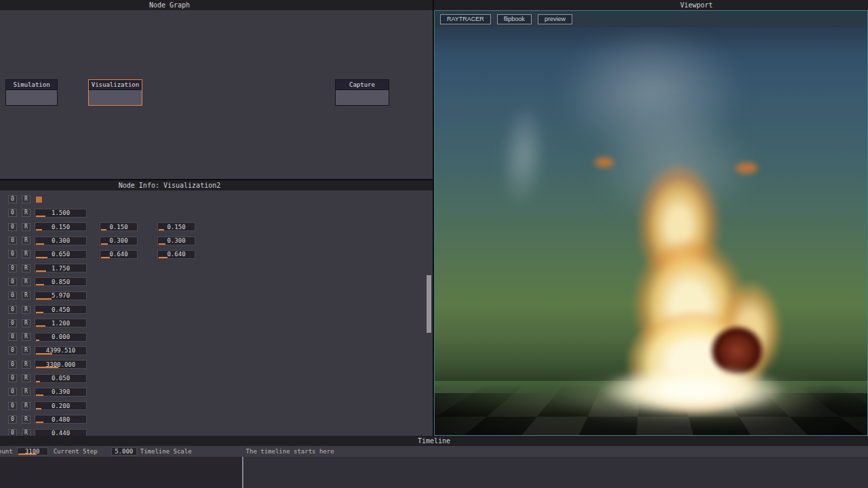 Image resolution: width=868 pixels, height=488 pixels. What do you see at coordinates (61, 323) in the screenshot?
I see `param-value-field: 1.200` at bounding box center [61, 323].